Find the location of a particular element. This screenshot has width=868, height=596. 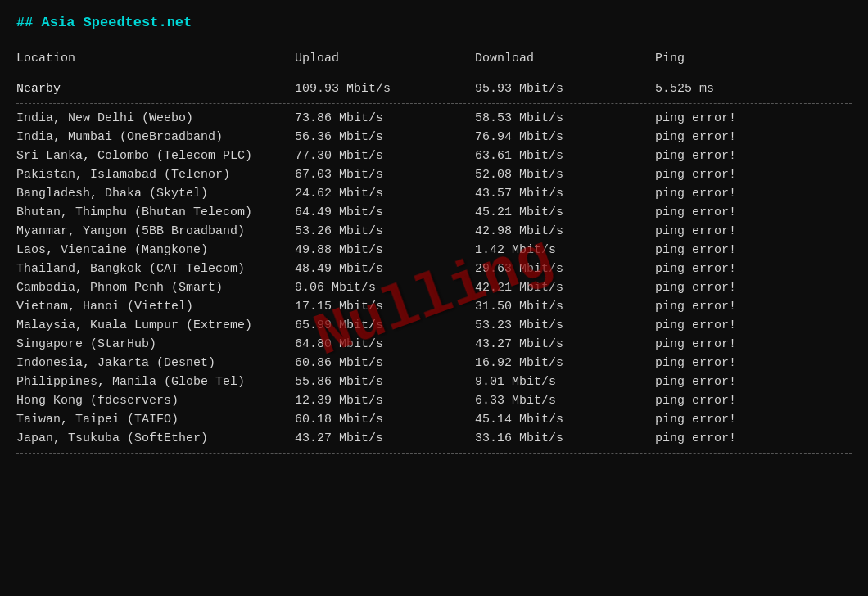

table-row: Vietnam, Hanoi (Viettel)17.15 Mbit/s31.5… is located at coordinates (434, 306).